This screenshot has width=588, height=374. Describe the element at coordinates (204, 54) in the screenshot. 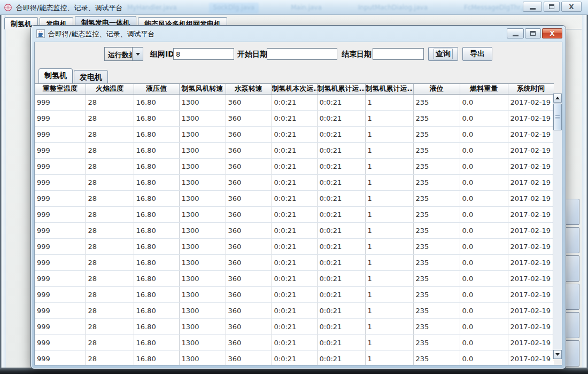

I see `group-id-input` at that location.